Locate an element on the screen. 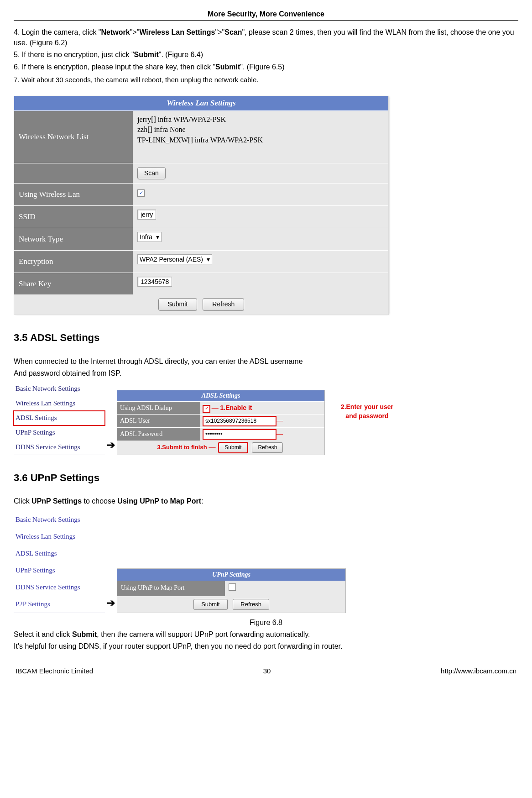  share-key-label: Share Key is located at coordinates (73, 284).